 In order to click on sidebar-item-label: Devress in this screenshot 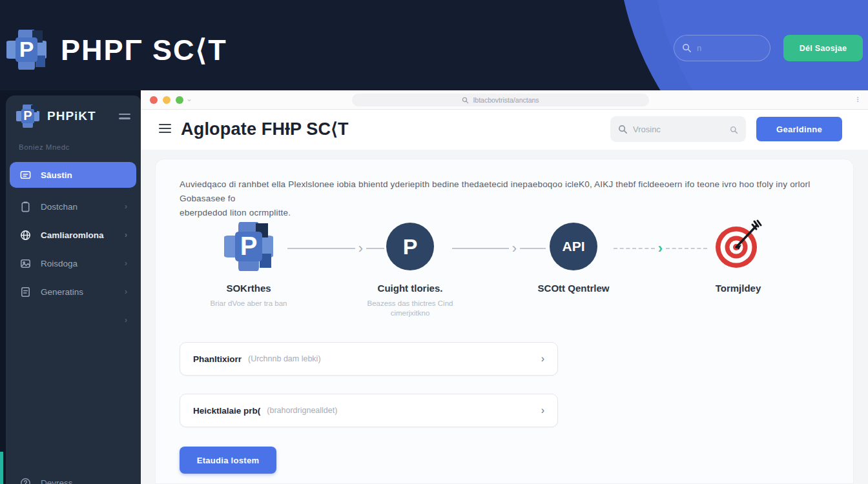, I will do `click(57, 481)`.